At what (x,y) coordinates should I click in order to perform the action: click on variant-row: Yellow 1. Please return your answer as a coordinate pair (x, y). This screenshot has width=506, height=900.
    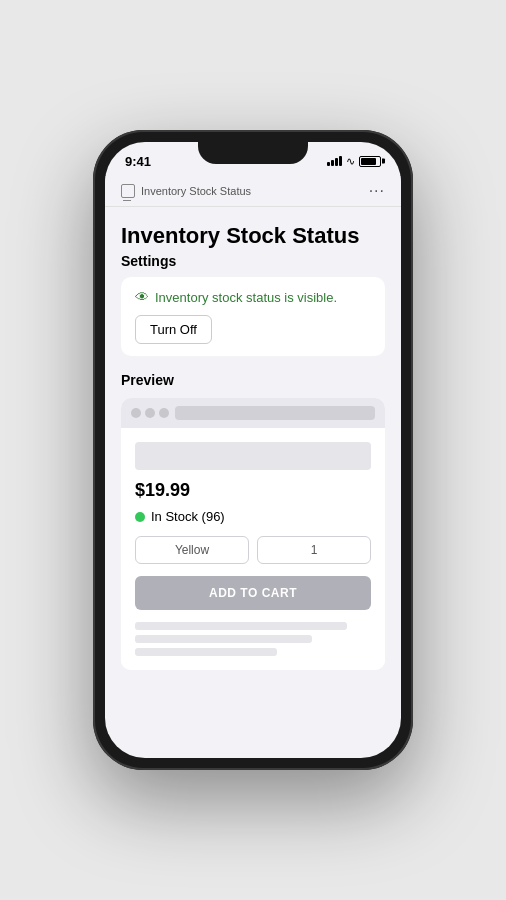
    Looking at the image, I should click on (253, 550).